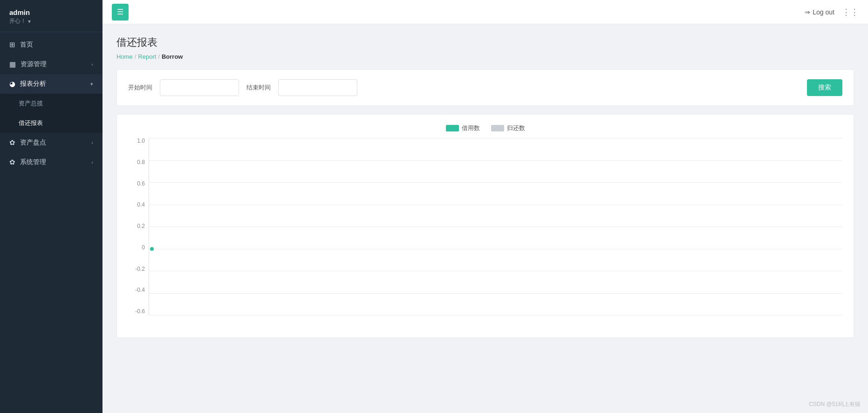 This screenshot has width=868, height=413. I want to click on logout-icon: ⇒, so click(807, 12).